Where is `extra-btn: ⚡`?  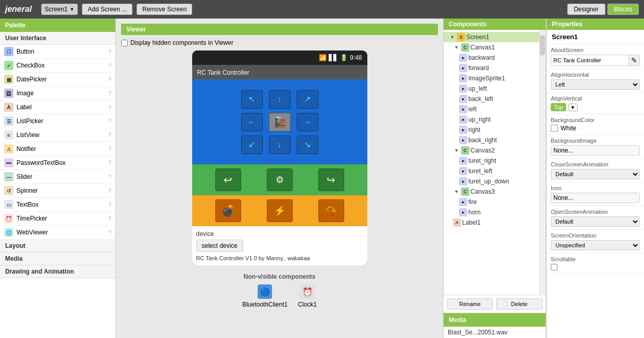
extra-btn: ⚡ is located at coordinates (280, 211).